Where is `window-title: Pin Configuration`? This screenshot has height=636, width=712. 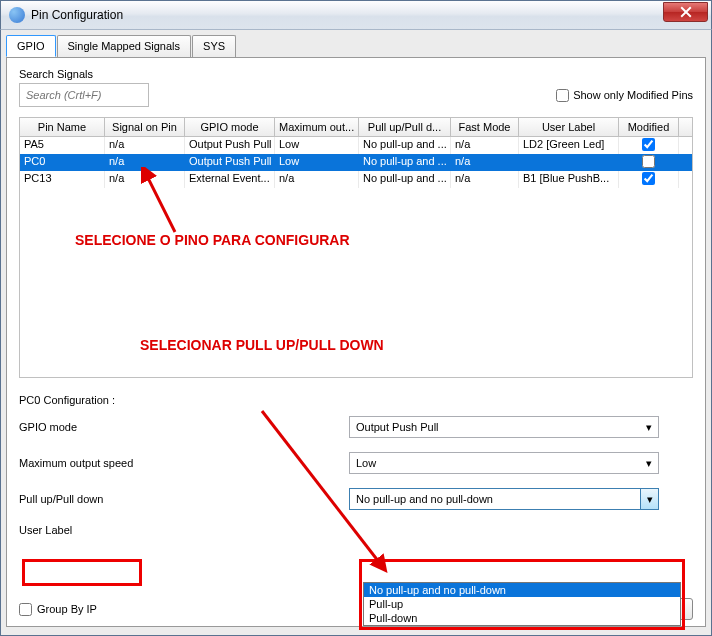 window-title: Pin Configuration is located at coordinates (77, 15).